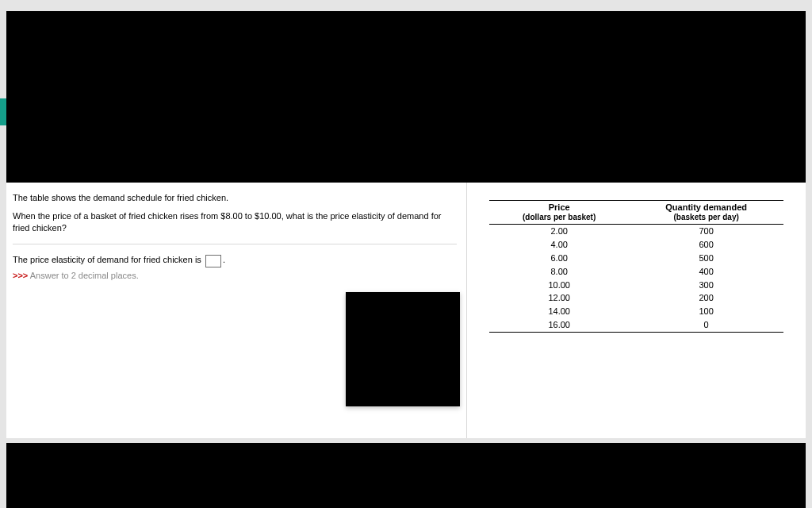 The width and height of the screenshot is (812, 508). I want to click on cell-qty: 200, so click(706, 298).